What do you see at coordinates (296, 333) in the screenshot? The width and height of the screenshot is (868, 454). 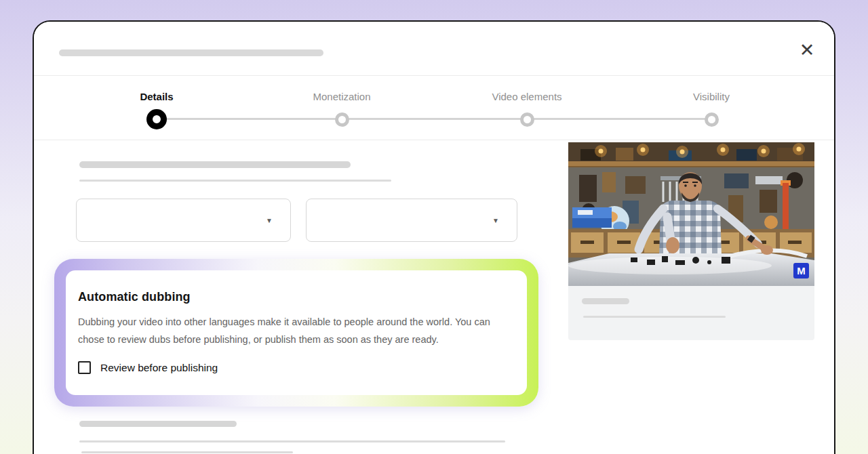 I see `automatic-dubbing-card-inner: Automatic dubbing Dubbing your video int…` at bounding box center [296, 333].